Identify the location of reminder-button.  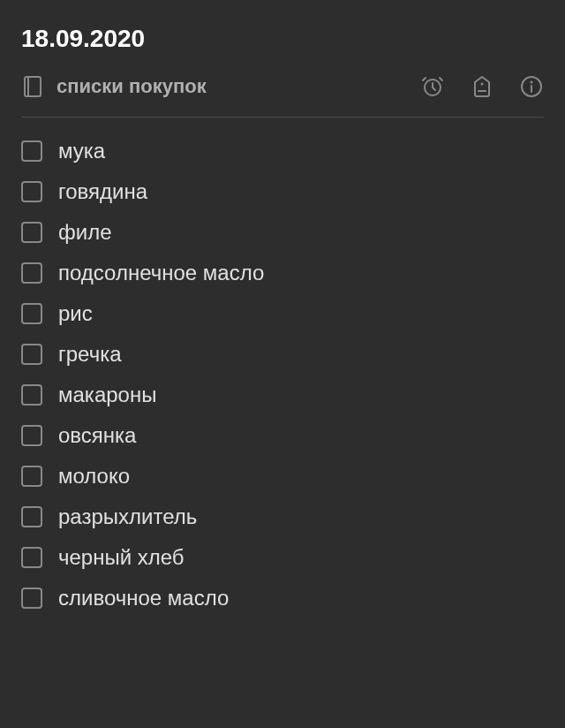
(433, 87).